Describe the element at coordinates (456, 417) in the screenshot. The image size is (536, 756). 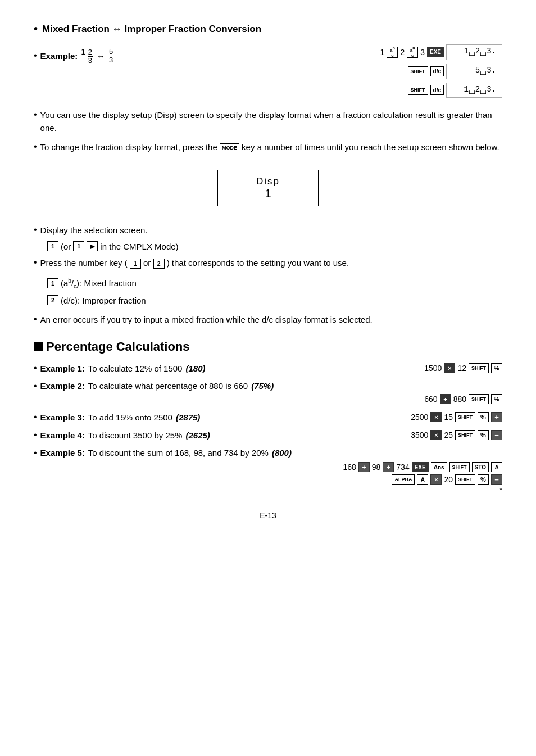
I see `example-3-keys: 2500 × 15 SHIFT % +` at that location.